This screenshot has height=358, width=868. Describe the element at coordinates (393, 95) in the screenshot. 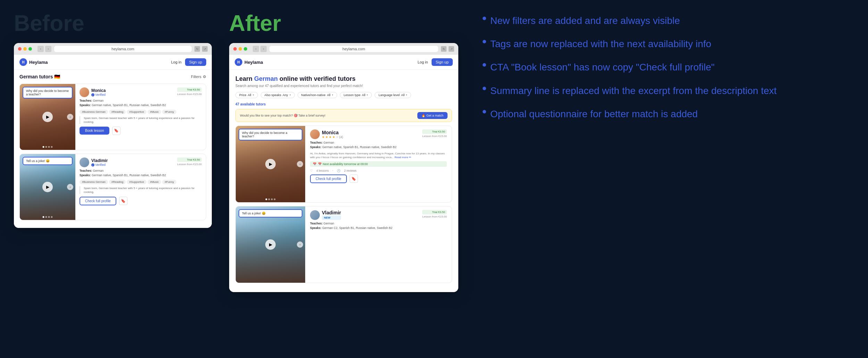

I see `filter-lang-level: Language level All ▾` at that location.